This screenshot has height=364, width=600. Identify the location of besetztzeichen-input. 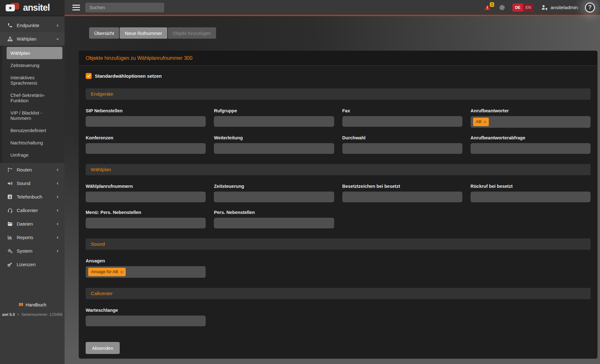
(403, 197).